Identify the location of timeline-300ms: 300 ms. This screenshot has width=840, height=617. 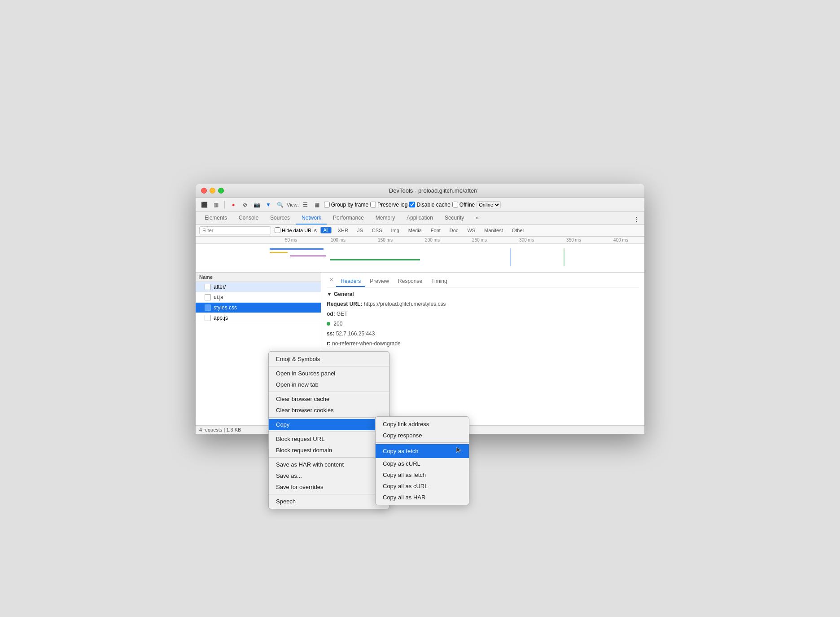
(527, 240).